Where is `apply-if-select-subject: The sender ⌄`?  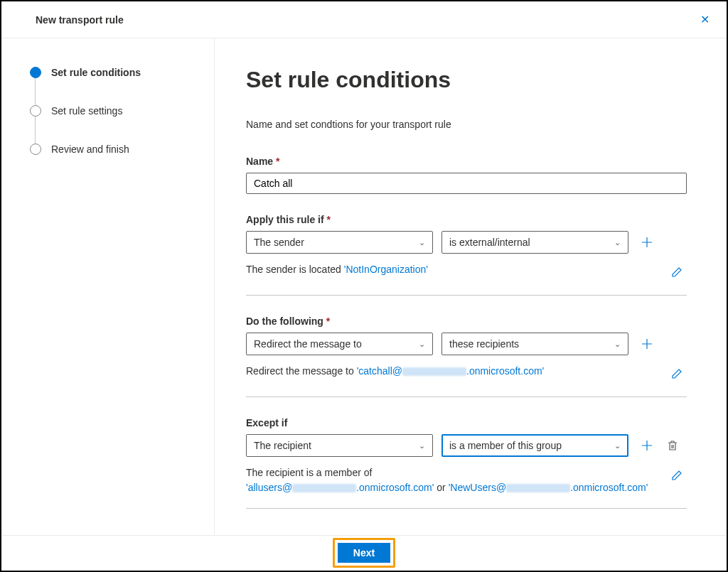 apply-if-select-subject: The sender ⌄ is located at coordinates (340, 242).